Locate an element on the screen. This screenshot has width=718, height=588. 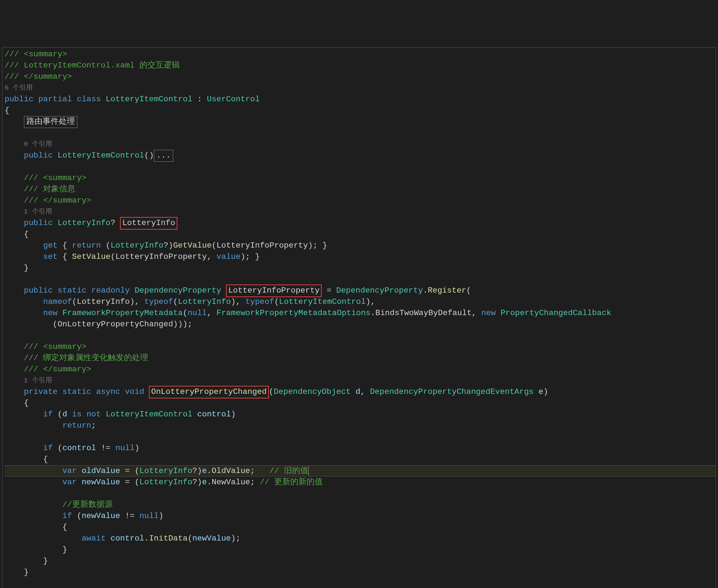
inline-comment: //更新数据源 is located at coordinates (87, 505).